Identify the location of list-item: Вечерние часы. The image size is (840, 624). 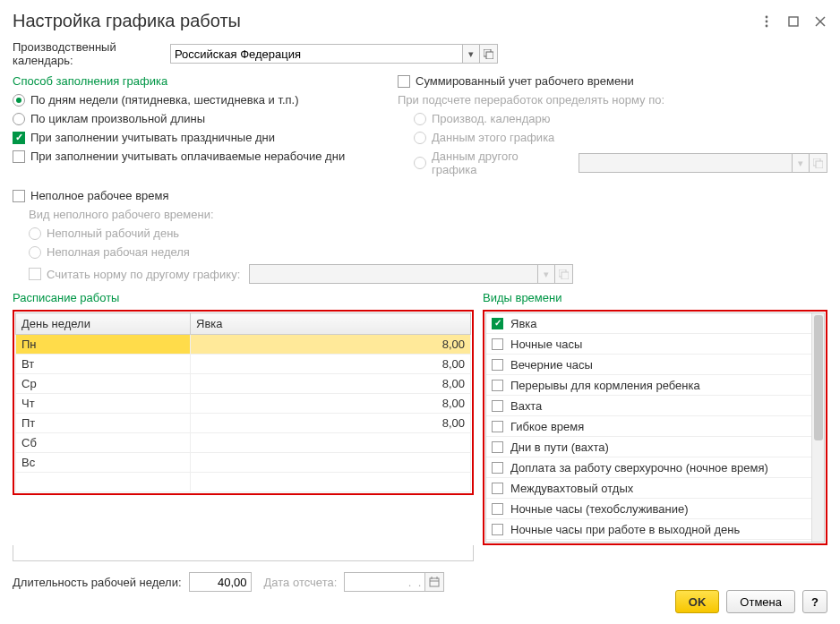
(656, 365).